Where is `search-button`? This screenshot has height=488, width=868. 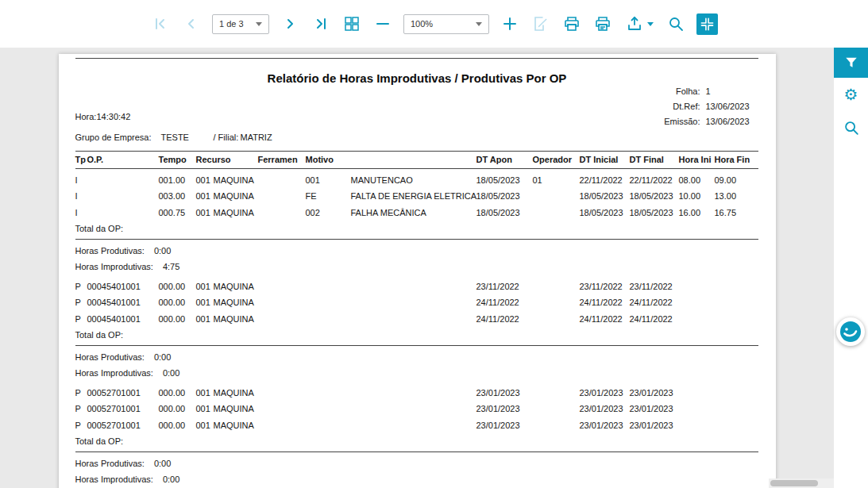
search-button is located at coordinates (676, 24).